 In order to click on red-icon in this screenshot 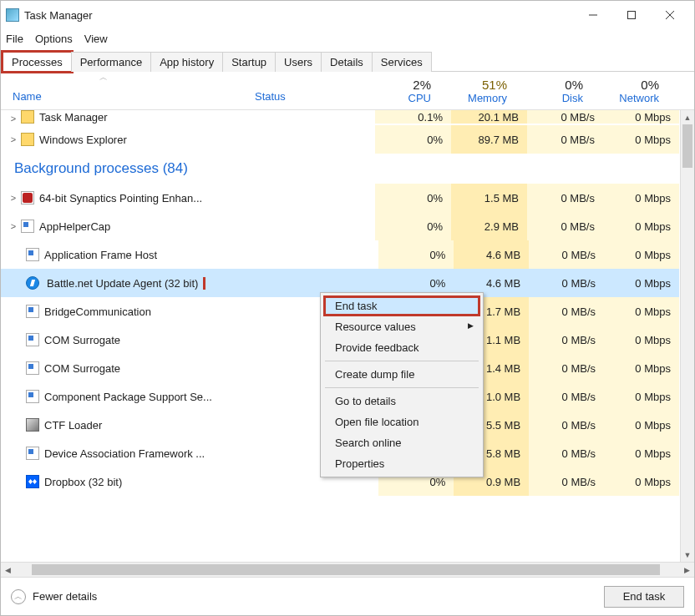, I will do `click(28, 198)`.